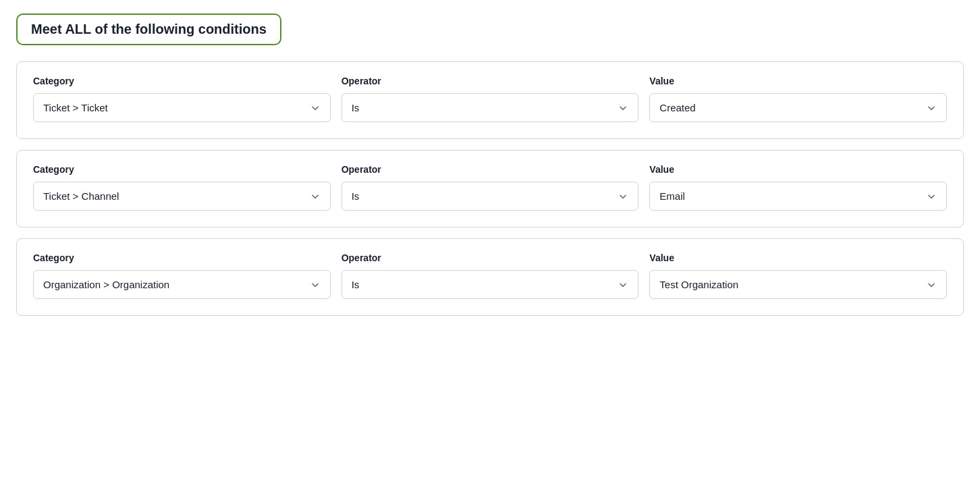  I want to click on category-label-1: Category, so click(182, 81).